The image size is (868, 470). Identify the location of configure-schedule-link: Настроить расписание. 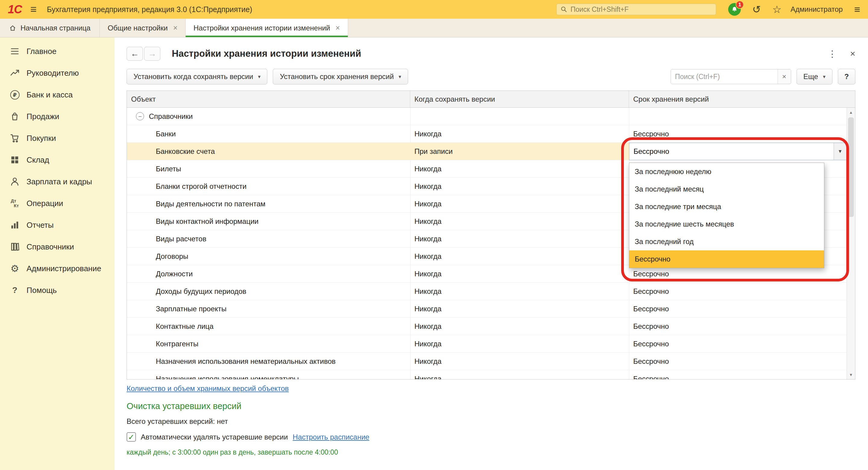
(331, 437).